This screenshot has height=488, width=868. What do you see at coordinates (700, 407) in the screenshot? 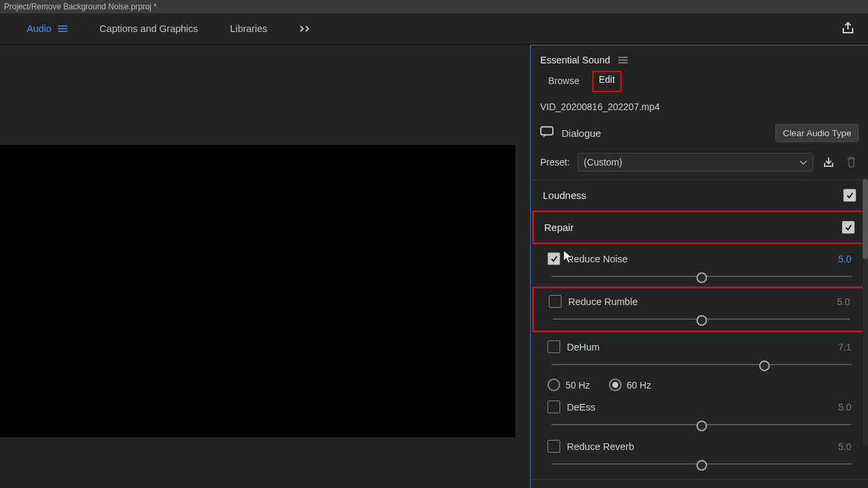
I see `deess-label: DeEss` at bounding box center [700, 407].